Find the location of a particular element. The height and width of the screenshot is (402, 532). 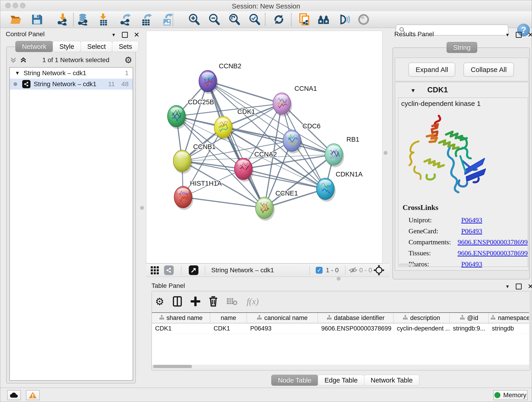

birdseye-view-icon is located at coordinates (194, 270).